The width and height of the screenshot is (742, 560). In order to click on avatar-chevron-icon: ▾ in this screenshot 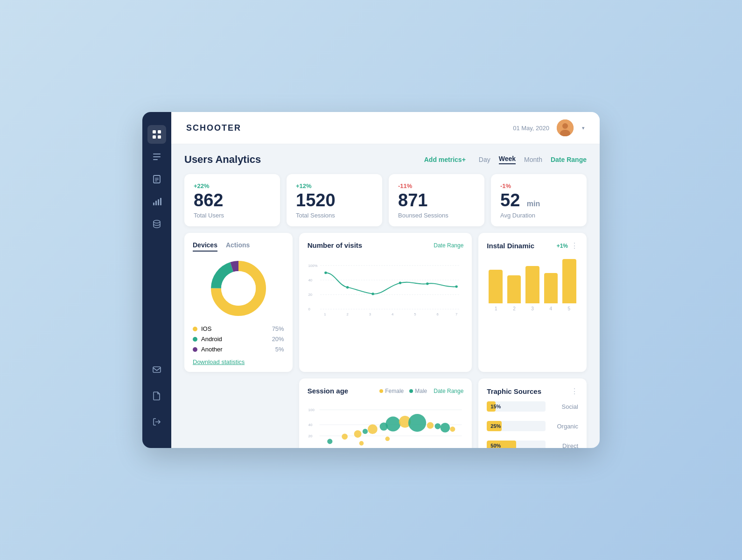, I will do `click(583, 128)`.